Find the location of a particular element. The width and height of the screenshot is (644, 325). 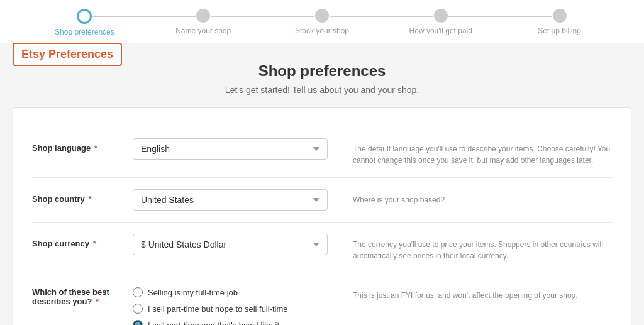

radio-part-time-like: I sell part-time and that's how I like i… is located at coordinates (230, 322).